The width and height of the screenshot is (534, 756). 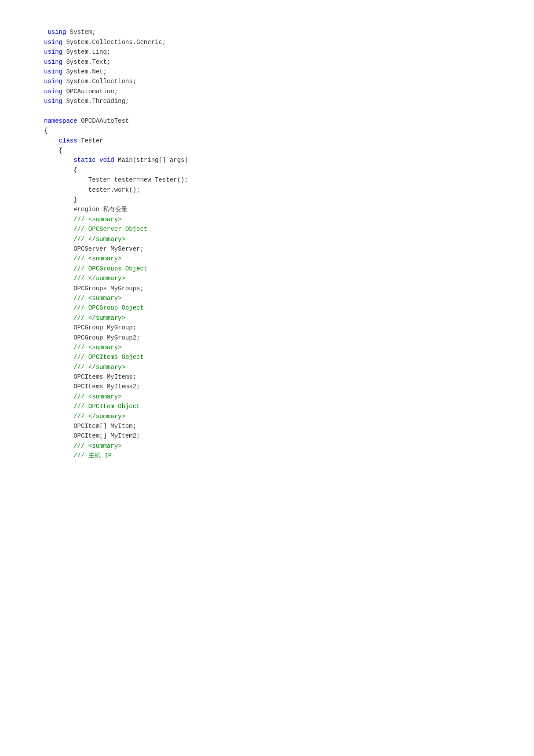 What do you see at coordinates (105, 377) in the screenshot?
I see `code-token: OPCItems MyItems;` at bounding box center [105, 377].